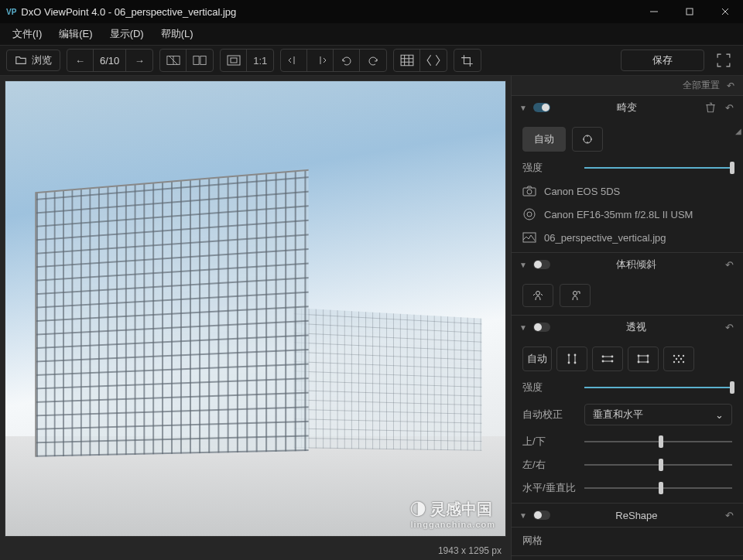 The width and height of the screenshot is (743, 560). Describe the element at coordinates (200, 60) in the screenshot. I see `compare-side-button` at that location.